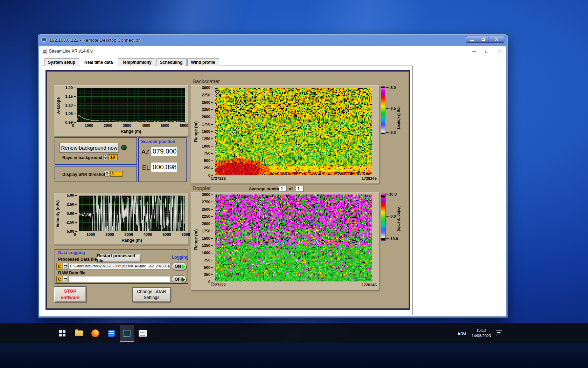  Describe the element at coordinates (143, 333) in the screenshot. I see `taskbar-scan-scheduler: Scansched` at that location.